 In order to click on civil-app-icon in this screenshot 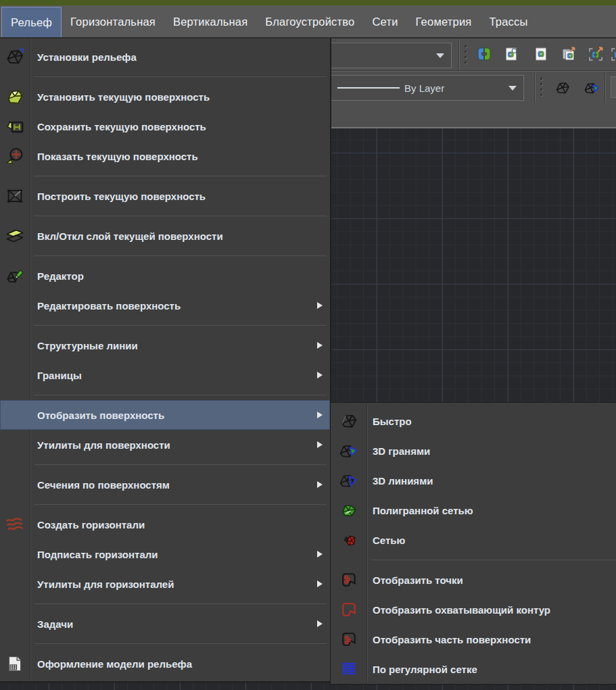, I will do `click(484, 54)`.